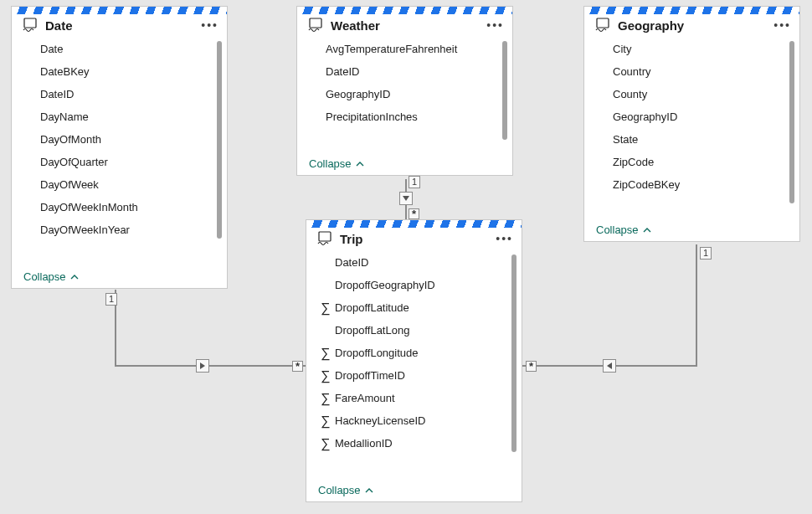  What do you see at coordinates (693, 139) in the screenshot?
I see `field-item: State` at bounding box center [693, 139].